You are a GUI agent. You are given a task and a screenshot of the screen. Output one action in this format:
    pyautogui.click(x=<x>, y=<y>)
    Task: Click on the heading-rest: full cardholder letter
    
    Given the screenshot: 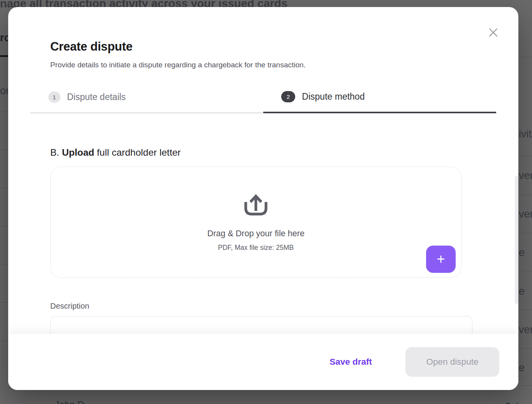 What is the action you would take?
    pyautogui.click(x=137, y=153)
    